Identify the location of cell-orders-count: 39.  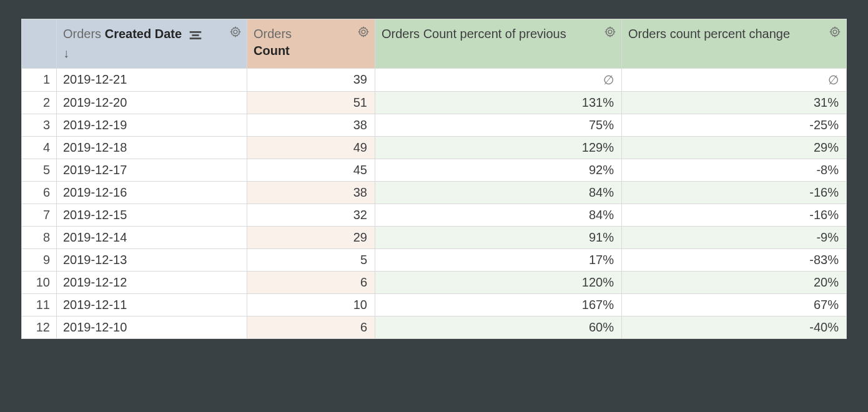
(311, 80).